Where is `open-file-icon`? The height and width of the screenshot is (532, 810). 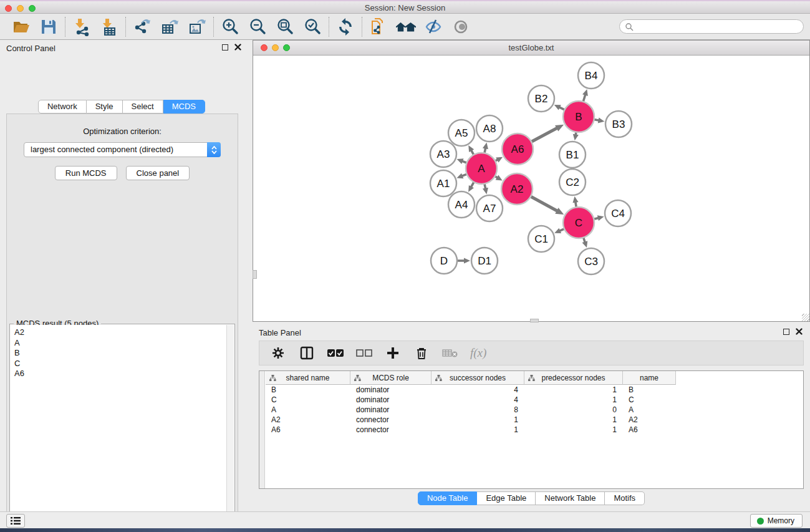
open-file-icon is located at coordinates (21, 27).